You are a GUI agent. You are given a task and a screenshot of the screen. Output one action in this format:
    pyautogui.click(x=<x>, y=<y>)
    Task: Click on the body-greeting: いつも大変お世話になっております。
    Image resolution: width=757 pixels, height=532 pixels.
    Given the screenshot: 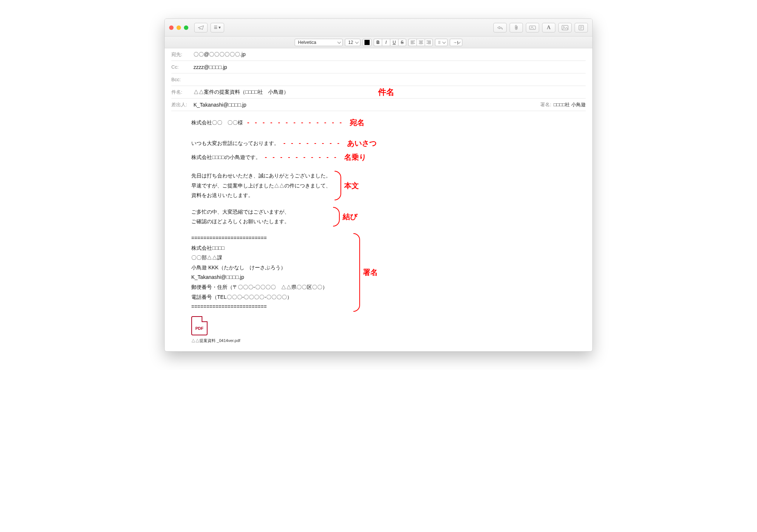 What is the action you would take?
    pyautogui.click(x=235, y=143)
    